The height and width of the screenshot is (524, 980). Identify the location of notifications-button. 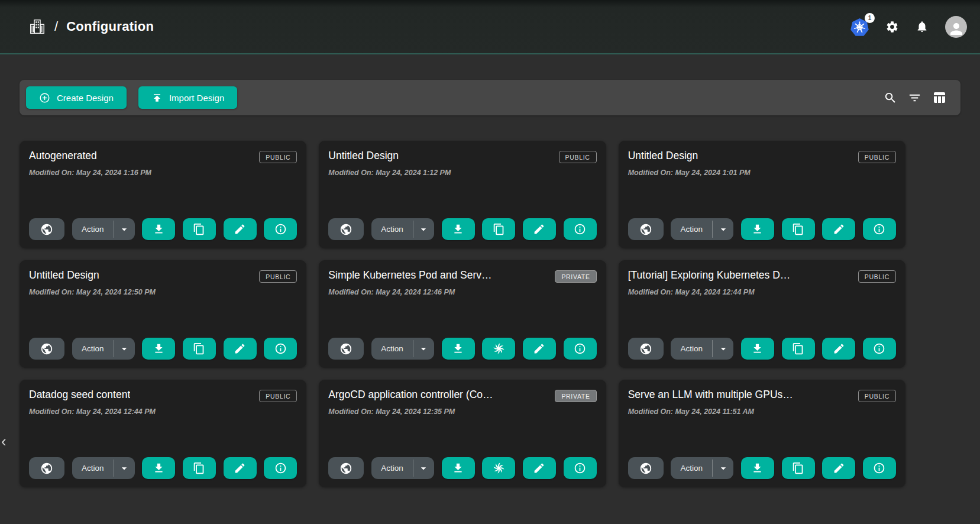
(922, 27).